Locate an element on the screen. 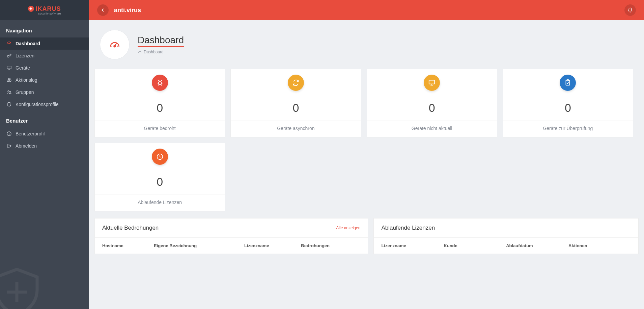 Image resolution: width=644 pixels, height=309 pixels. logo-cross-icon is located at coordinates (31, 9).